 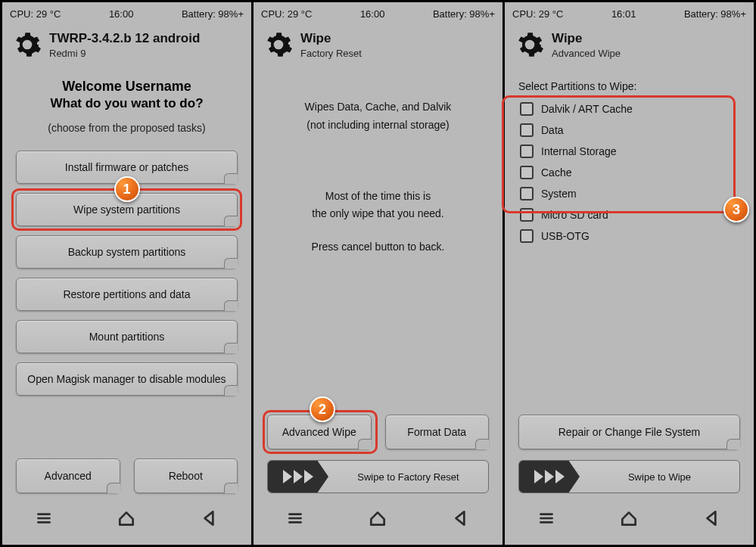 I want to click on callout-3: 3, so click(x=736, y=210).